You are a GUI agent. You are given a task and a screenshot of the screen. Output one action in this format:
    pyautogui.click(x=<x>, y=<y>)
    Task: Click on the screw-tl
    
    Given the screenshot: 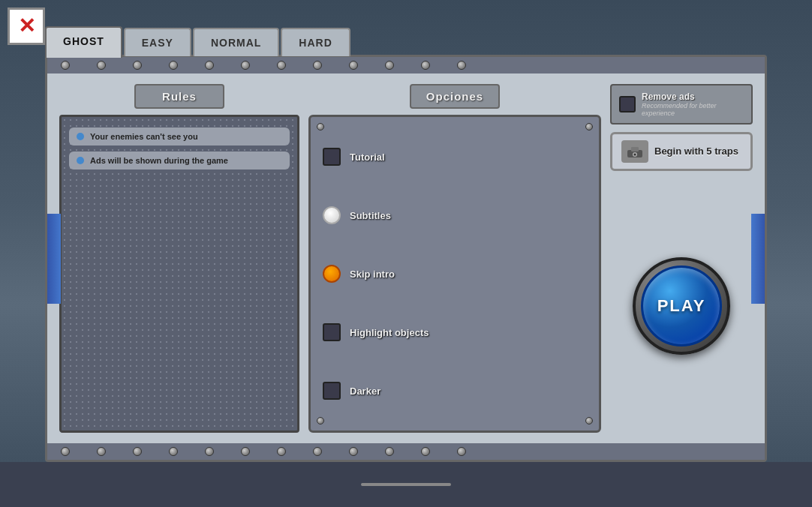 What is the action you would take?
    pyautogui.click(x=320, y=127)
    